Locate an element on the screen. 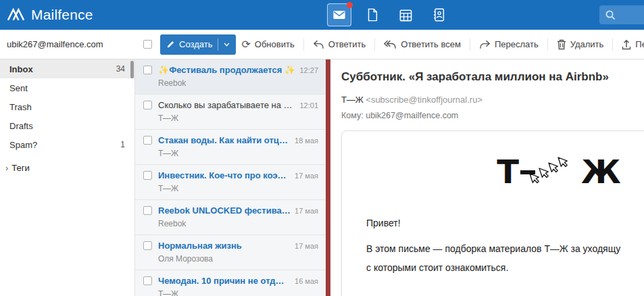 The width and height of the screenshot is (644, 296). trash-icon is located at coordinates (562, 45).